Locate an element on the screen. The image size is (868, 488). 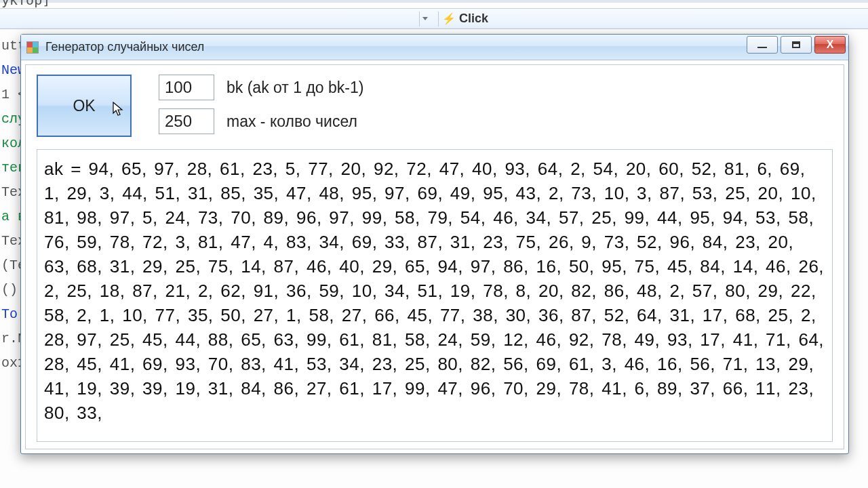
cursor-icon is located at coordinates (118, 109).